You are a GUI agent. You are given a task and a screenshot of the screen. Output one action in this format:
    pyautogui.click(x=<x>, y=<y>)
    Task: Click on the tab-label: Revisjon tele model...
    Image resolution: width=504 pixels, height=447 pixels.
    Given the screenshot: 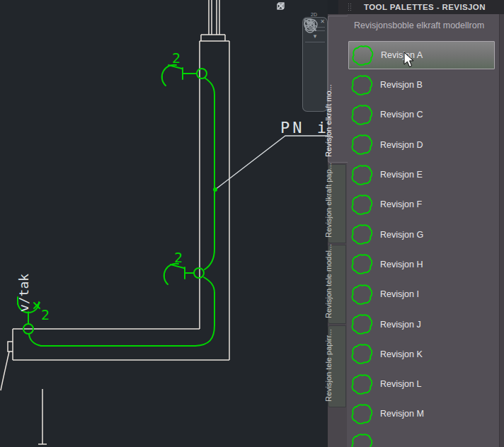 What is the action you would take?
    pyautogui.click(x=328, y=281)
    